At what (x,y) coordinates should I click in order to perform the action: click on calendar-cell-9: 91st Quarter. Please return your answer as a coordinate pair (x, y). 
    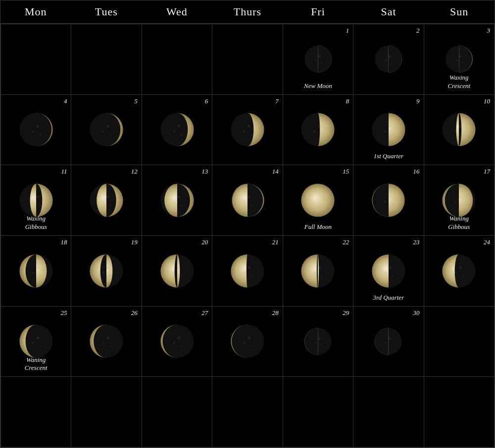
    Looking at the image, I should click on (389, 131).